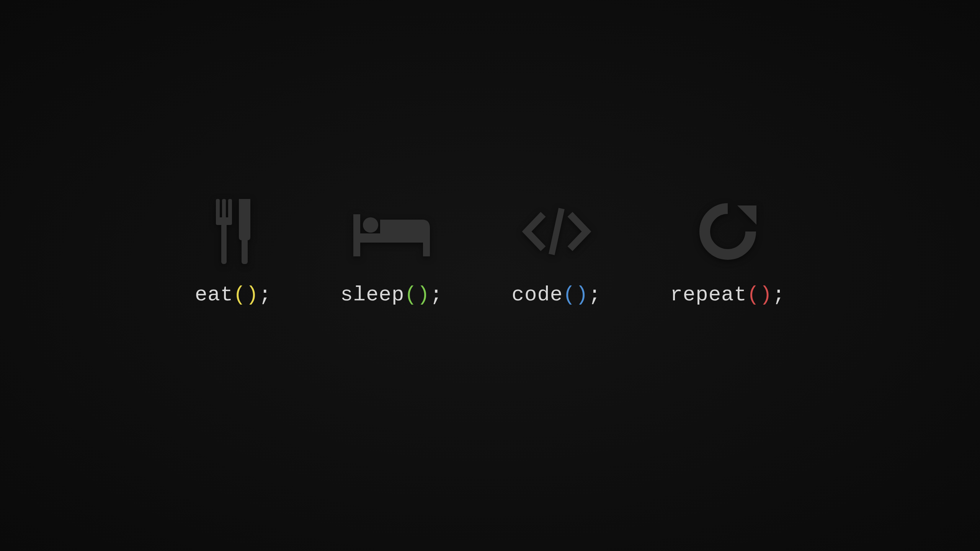 The height and width of the screenshot is (551, 980). What do you see at coordinates (233, 295) in the screenshot?
I see `item-label-eat: eat();` at bounding box center [233, 295].